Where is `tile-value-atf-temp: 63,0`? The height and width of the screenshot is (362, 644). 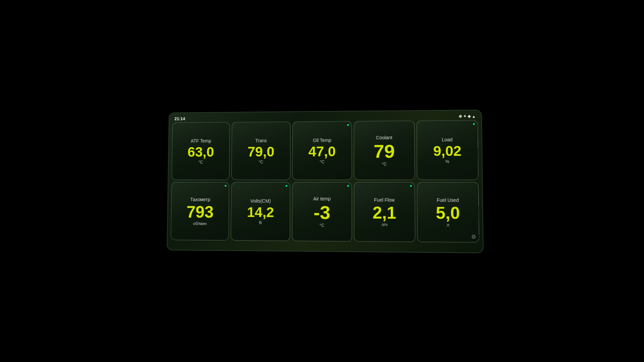 tile-value-atf-temp: 63,0 is located at coordinates (201, 152).